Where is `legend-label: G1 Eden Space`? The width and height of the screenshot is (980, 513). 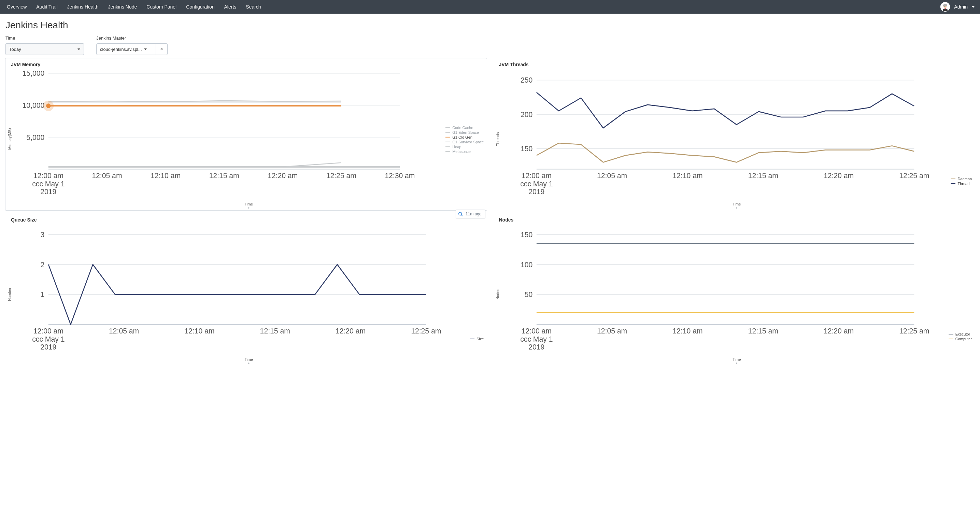 legend-label: G1 Eden Space is located at coordinates (466, 132).